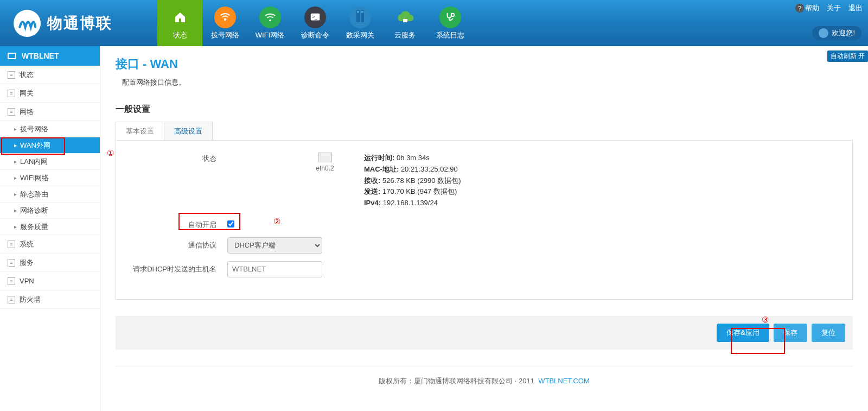 The width and height of the screenshot is (868, 411). What do you see at coordinates (405, 23) in the screenshot?
I see `topnav-cloud: 云服务` at bounding box center [405, 23].